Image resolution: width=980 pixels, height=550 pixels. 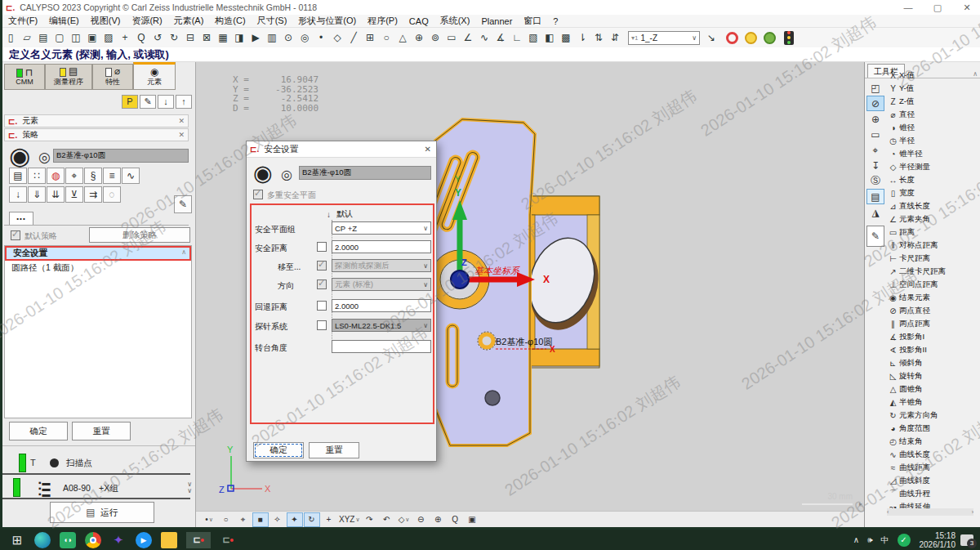 What do you see at coordinates (370, 520) in the screenshot?
I see `rotate-cw-button: ↷` at bounding box center [370, 520].